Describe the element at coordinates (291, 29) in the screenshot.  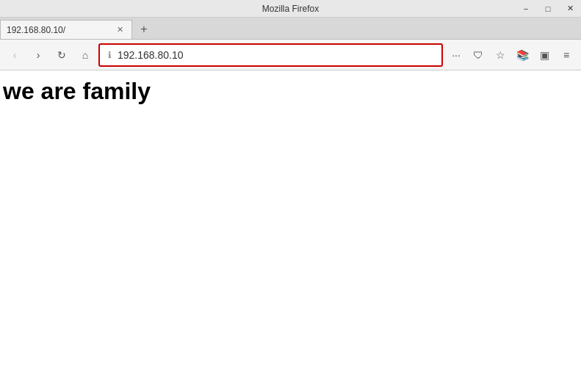
I see `tabbar: 192.168.80.10/ ✕ +` at that location.